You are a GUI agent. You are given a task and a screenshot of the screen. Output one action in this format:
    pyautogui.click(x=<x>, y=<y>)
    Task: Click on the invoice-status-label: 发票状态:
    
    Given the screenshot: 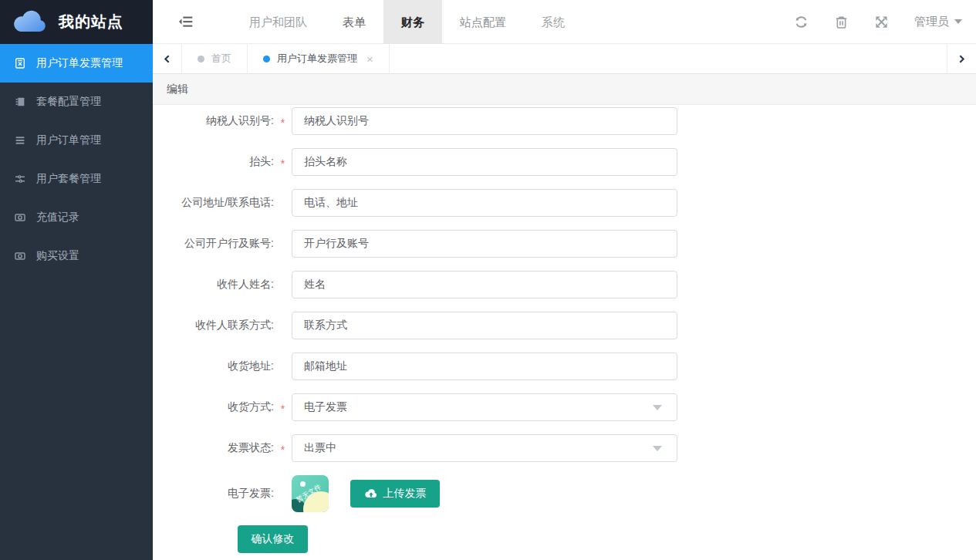 What is the action you would take?
    pyautogui.click(x=213, y=448)
    